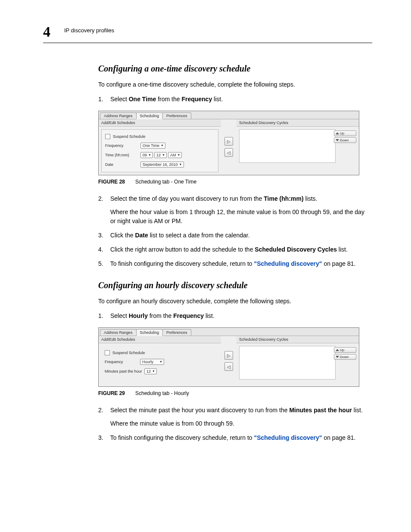 This screenshot has height=532, width=411. I want to click on text: Click the, so click(123, 235).